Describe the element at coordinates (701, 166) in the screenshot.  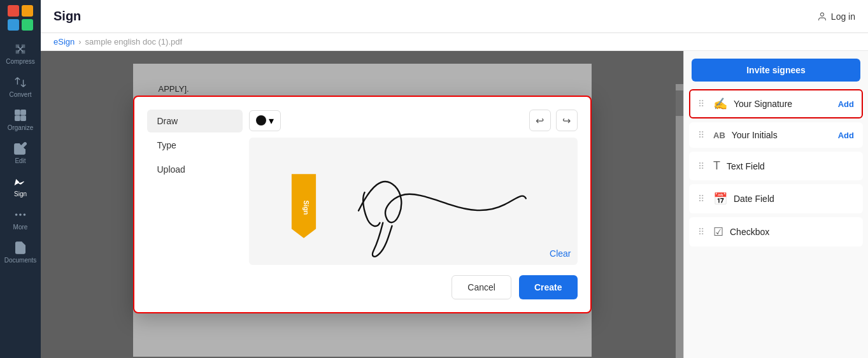
I see `drag-handle-text: ⠿` at that location.